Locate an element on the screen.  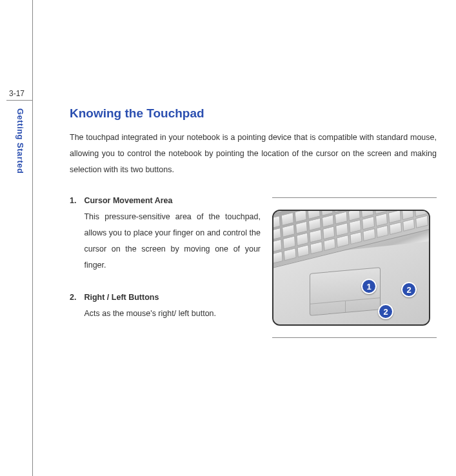
figure-column: 1 2 2 is located at coordinates (355, 267).